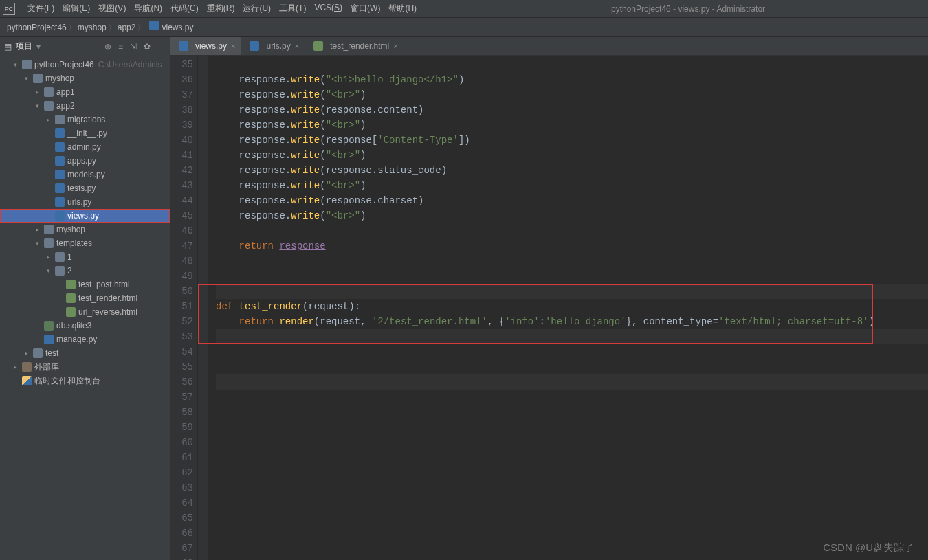 The height and width of the screenshot is (560, 928). What do you see at coordinates (85, 106) in the screenshot?
I see `tree-node: app2` at bounding box center [85, 106].